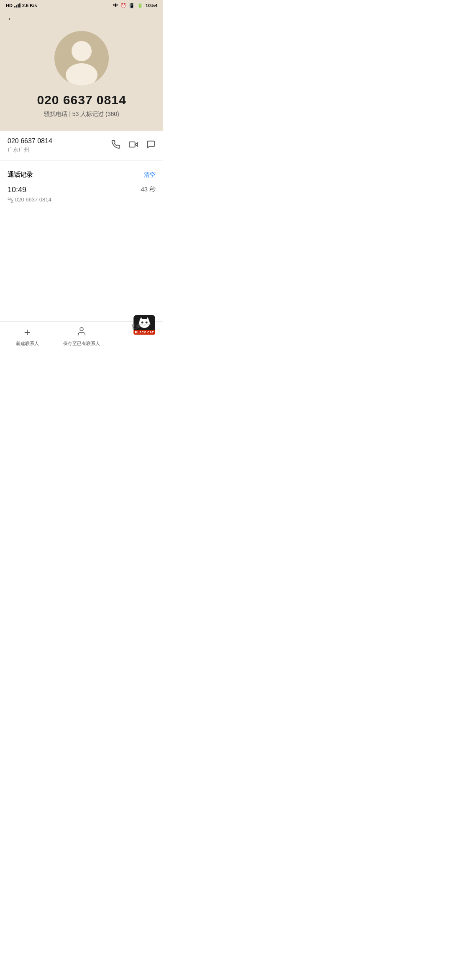  I want to click on call-log-number: 020 6637 0814, so click(33, 199).